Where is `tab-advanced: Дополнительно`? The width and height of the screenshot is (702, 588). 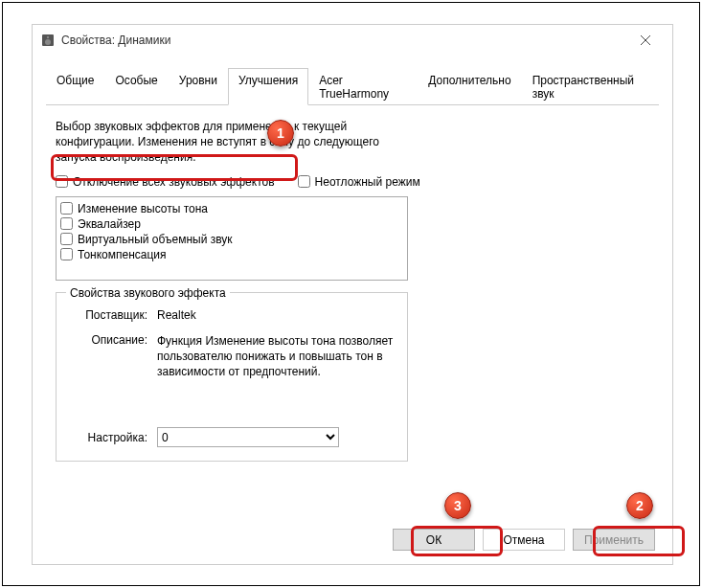 tab-advanced: Дополнительно is located at coordinates (469, 86).